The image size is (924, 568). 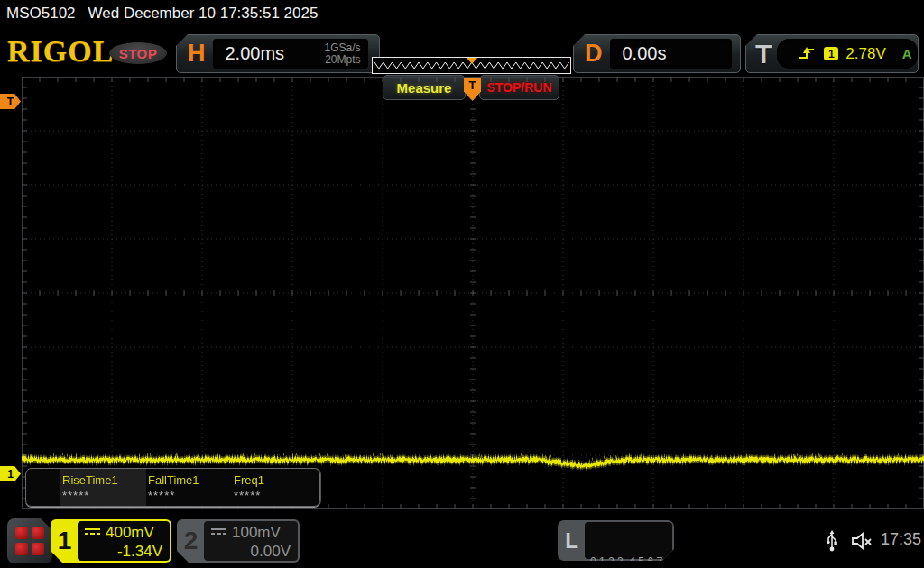 I want to click on logic-channel-numbers: 0 1 2 3 4 5 6 7 8 9 1011 12131415, so click(x=628, y=541).